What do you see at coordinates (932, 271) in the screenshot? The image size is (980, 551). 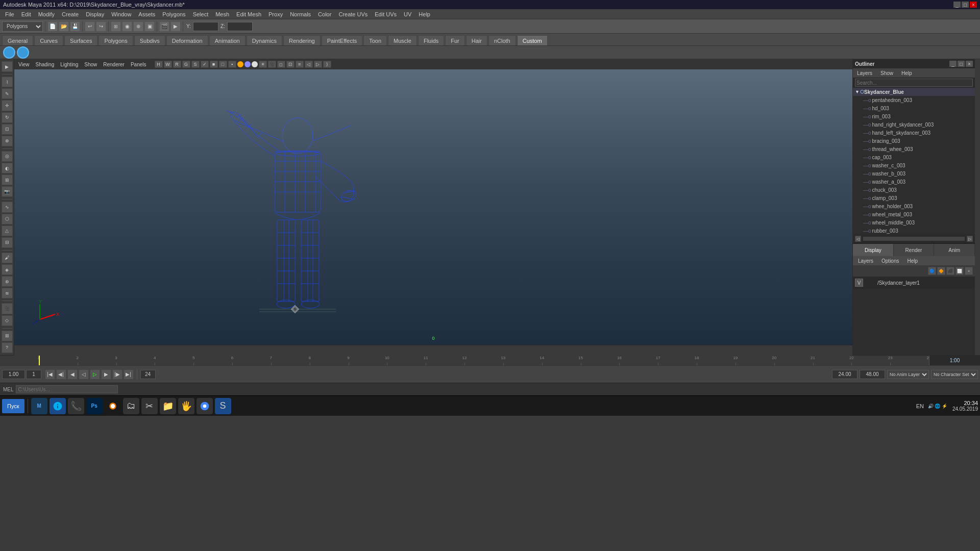 I see `cb-icon-1: 🔵` at bounding box center [932, 271].